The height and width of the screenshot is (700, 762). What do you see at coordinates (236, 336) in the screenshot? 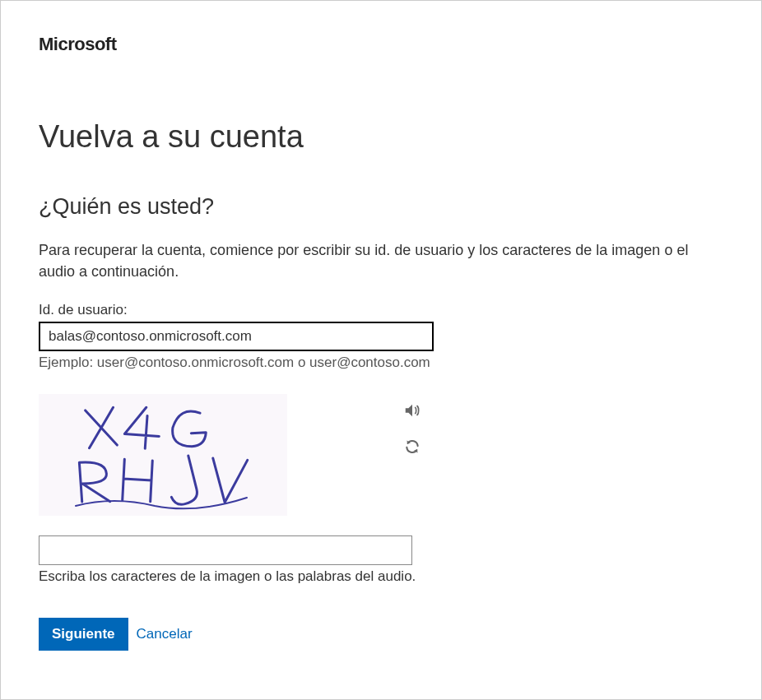
I see `user-id-input` at bounding box center [236, 336].